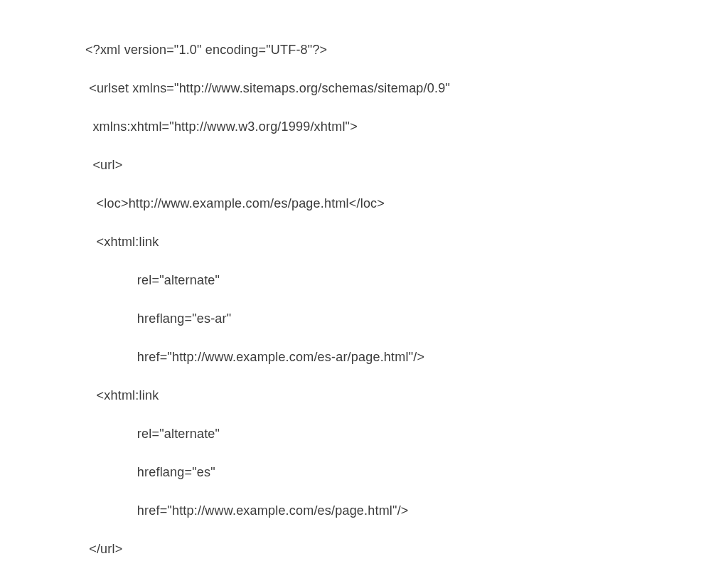 Image resolution: width=728 pixels, height=566 pixels. What do you see at coordinates (407, 203) in the screenshot?
I see `code-line: <loc>http://www.example.com/es/page.html…` at bounding box center [407, 203].